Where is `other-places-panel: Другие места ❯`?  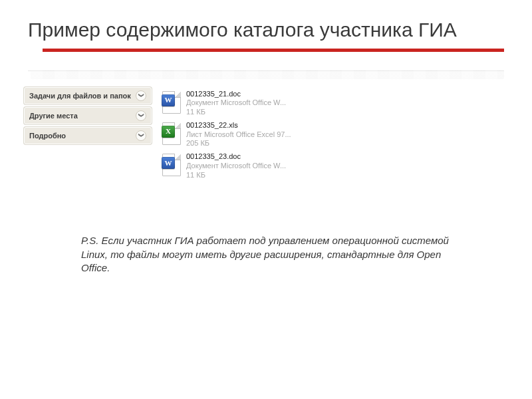 other-places-panel: Другие места ❯ is located at coordinates (88, 116).